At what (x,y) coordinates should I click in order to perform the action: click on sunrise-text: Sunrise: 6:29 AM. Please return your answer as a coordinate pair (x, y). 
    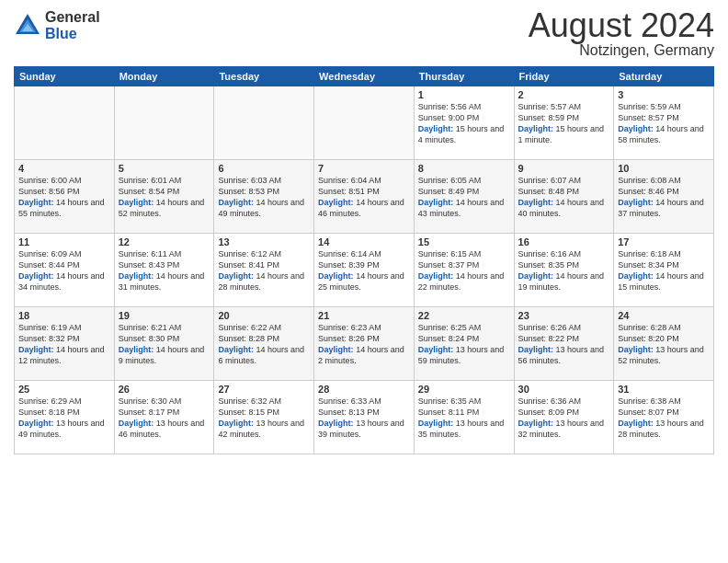
    Looking at the image, I should click on (50, 401).